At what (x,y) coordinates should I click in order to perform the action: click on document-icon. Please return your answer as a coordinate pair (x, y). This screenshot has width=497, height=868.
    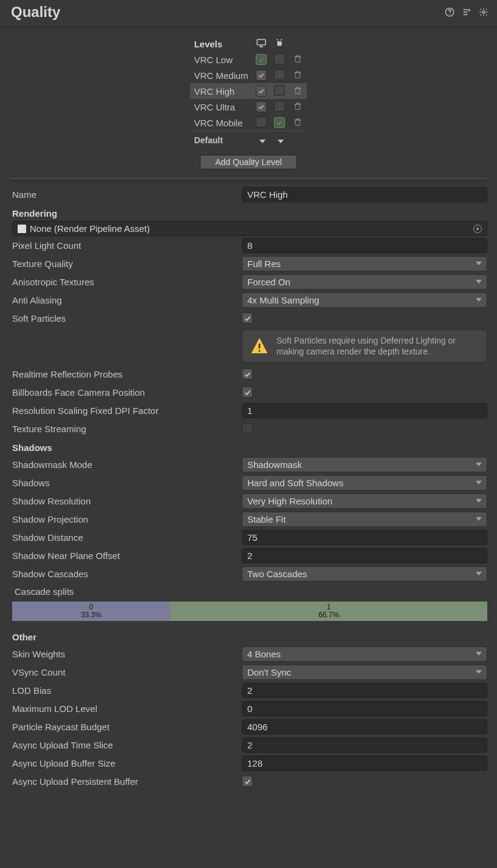
    Looking at the image, I should click on (22, 229).